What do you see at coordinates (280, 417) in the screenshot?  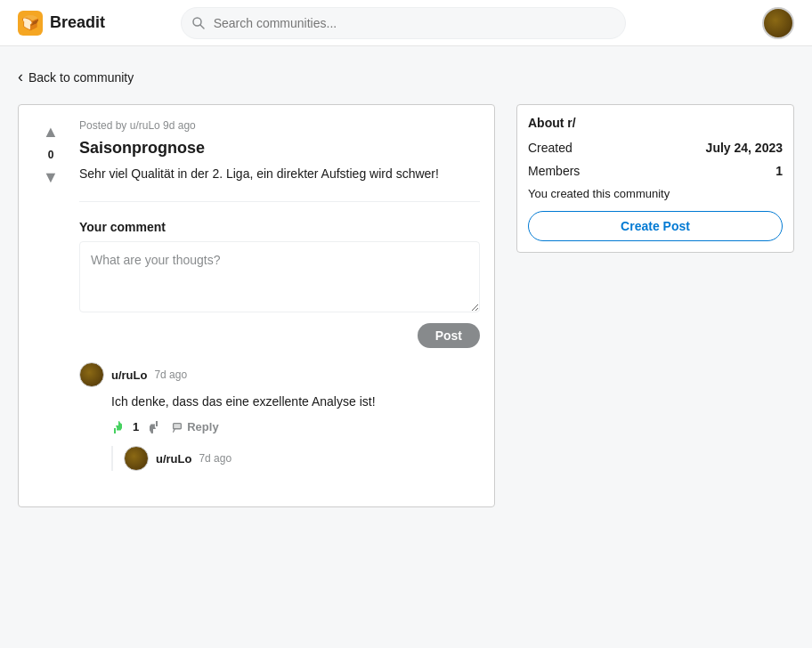 I see `comment-item: u/ruLo 7d ago Ich denke, dass das eine e…` at bounding box center [280, 417].